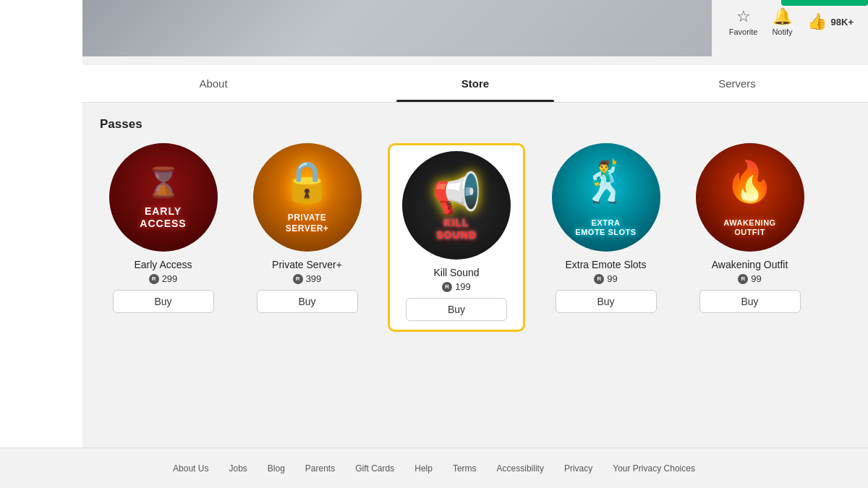 This screenshot has height=488, width=868. I want to click on tabs-bar: About Store Servers, so click(475, 84).